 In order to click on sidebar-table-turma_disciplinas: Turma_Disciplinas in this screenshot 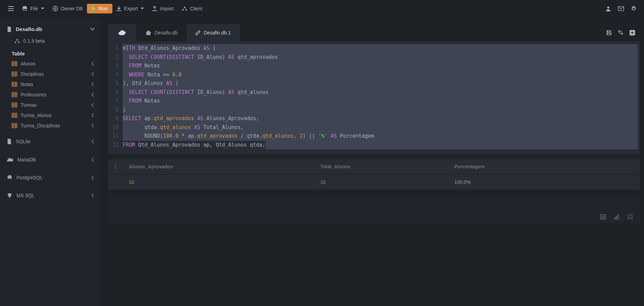, I will do `click(51, 126)`.